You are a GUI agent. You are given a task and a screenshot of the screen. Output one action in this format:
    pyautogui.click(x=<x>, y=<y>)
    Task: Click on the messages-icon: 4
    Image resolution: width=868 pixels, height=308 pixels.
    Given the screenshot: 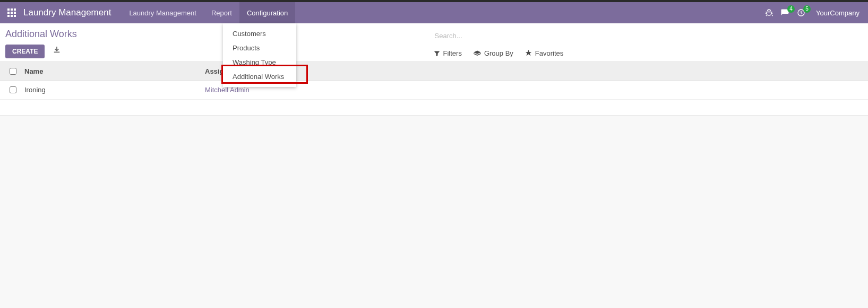 What is the action you would take?
    pyautogui.click(x=785, y=13)
    